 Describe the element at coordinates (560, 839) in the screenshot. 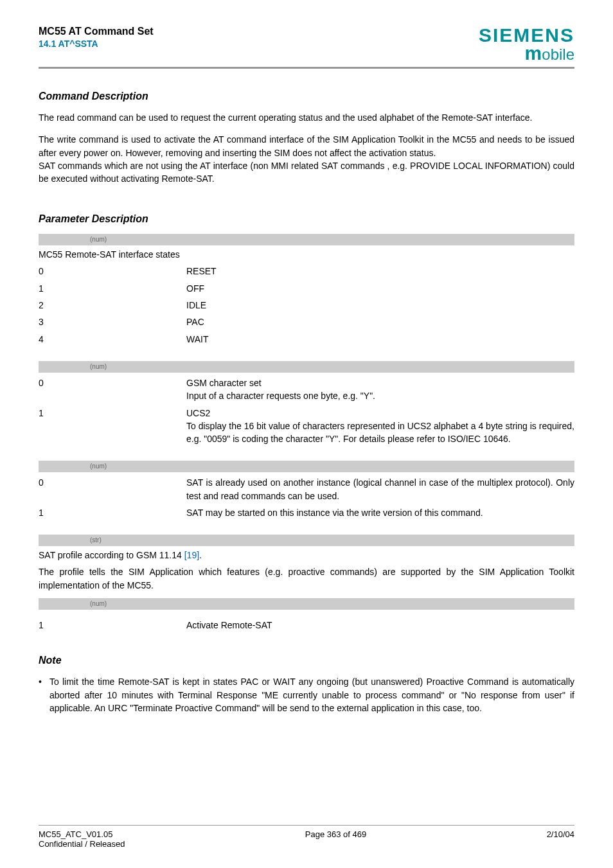

I see `footer-right: 2/10/04` at that location.